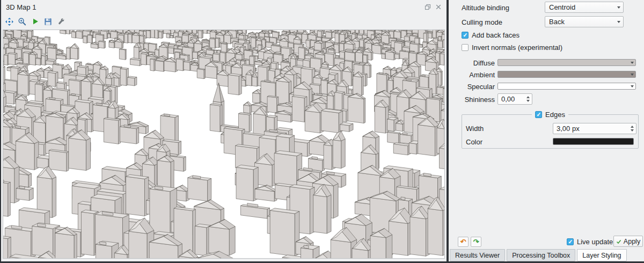  I want to click on ambient-label: Ambient, so click(472, 75).